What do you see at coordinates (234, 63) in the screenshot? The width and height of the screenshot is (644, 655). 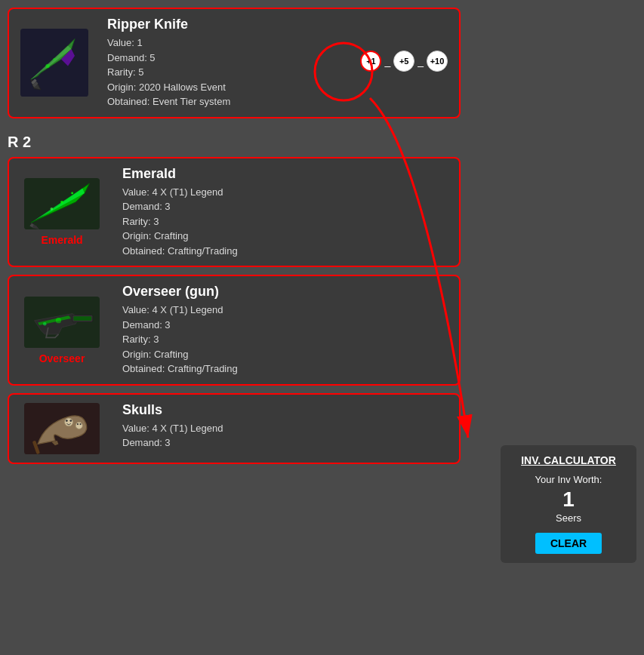 I see `ripper-knife-card: Ripper Knife Value: 1 Demand: 5 Rarity: …` at bounding box center [234, 63].